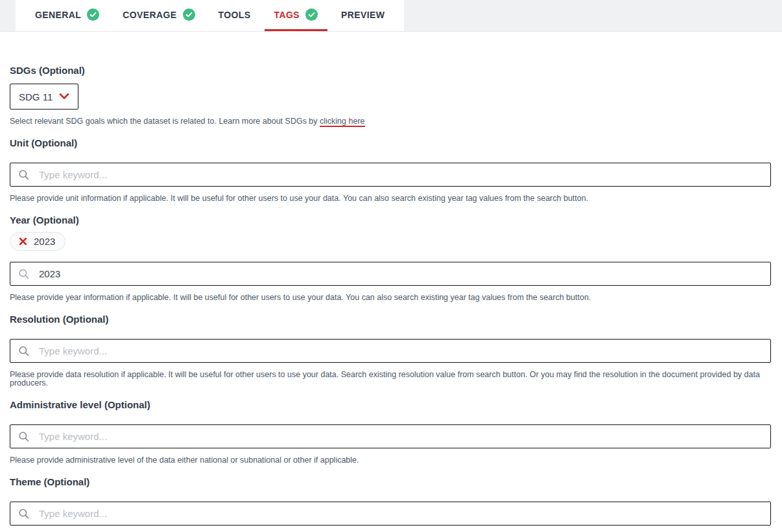 The image size is (782, 532). What do you see at coordinates (363, 15) in the screenshot?
I see `tab-preview-label: PREVIEW` at bounding box center [363, 15].